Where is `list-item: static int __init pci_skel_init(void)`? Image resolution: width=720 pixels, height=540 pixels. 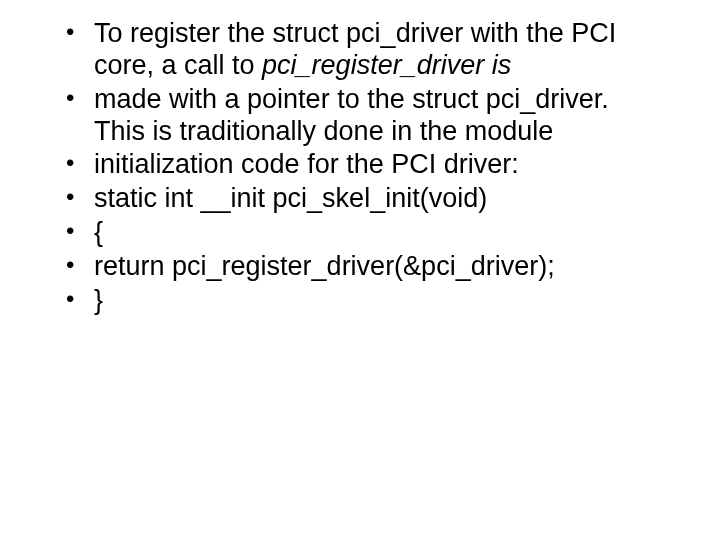
list-item: static int __init pci_skel_init(void) is located at coordinates (374, 199).